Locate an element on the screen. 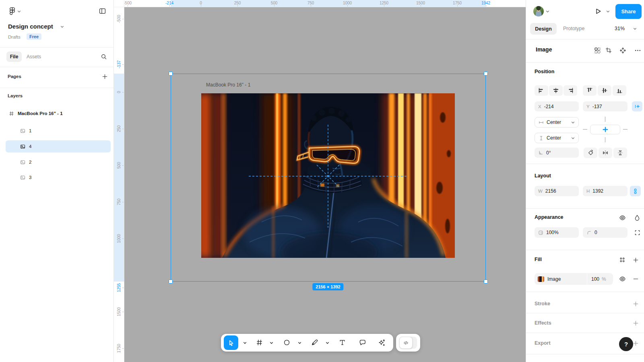 This screenshot has width=644, height=362. pages-section-label: Pages is located at coordinates (14, 76).